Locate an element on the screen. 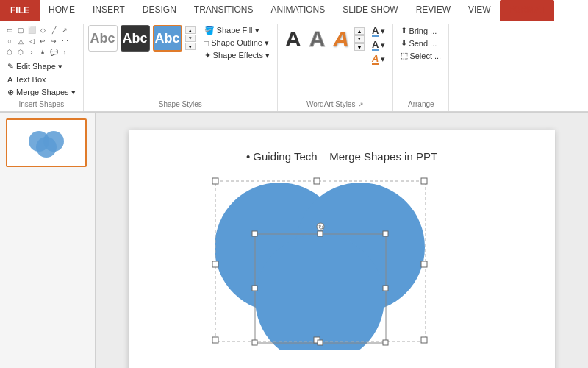 This screenshot has height=368, width=588. text-effects-button: A ▾ is located at coordinates (379, 59).